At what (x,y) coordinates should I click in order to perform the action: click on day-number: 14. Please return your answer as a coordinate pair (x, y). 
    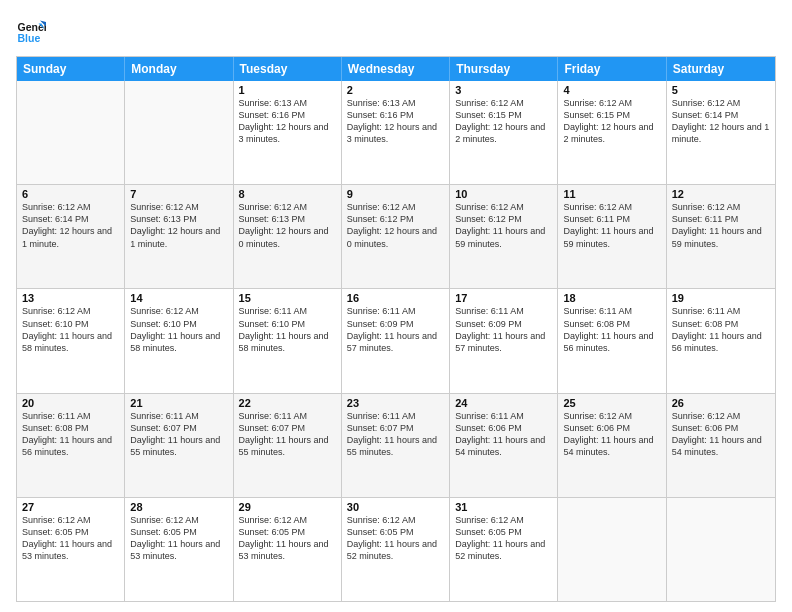
    Looking at the image, I should click on (178, 298).